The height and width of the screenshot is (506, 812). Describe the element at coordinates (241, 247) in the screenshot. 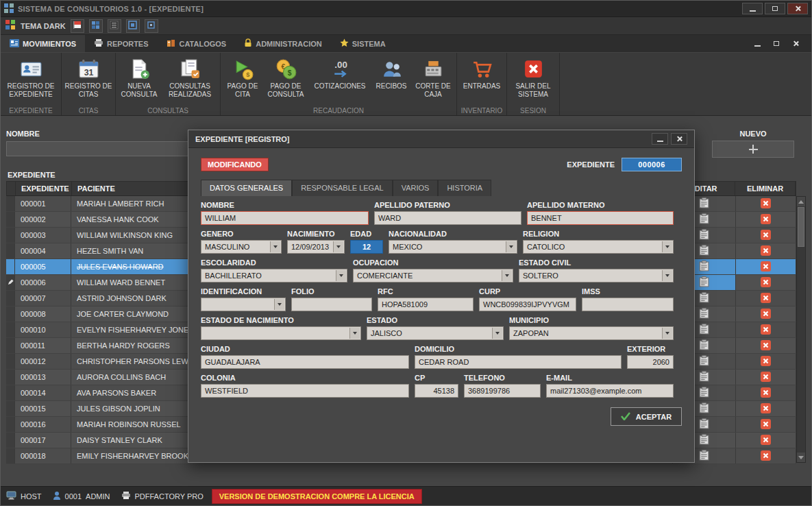

I see `genero-select: MASCULINO` at that location.